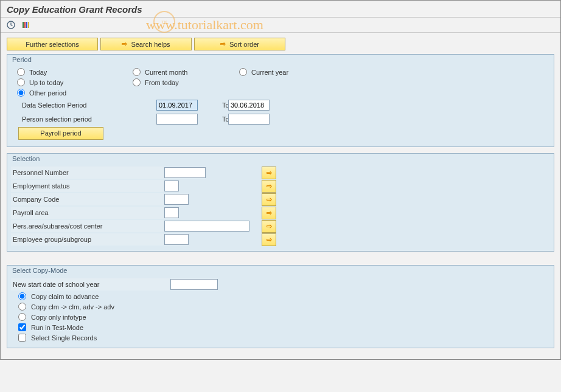 This screenshot has width=561, height=392. What do you see at coordinates (61, 133) in the screenshot?
I see `payroll-period-label: Payroll period` at bounding box center [61, 133].